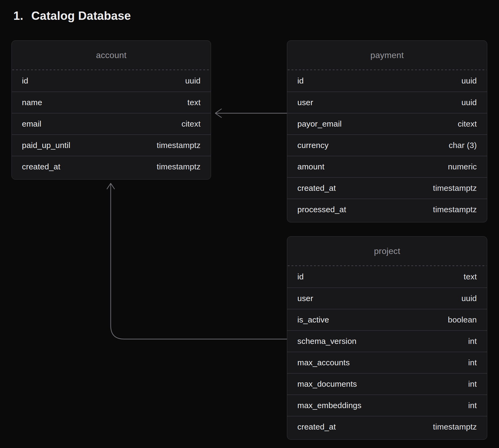 This screenshot has width=499, height=448. What do you see at coordinates (387, 341) in the screenshot?
I see `field-row: schema_versionint` at bounding box center [387, 341].